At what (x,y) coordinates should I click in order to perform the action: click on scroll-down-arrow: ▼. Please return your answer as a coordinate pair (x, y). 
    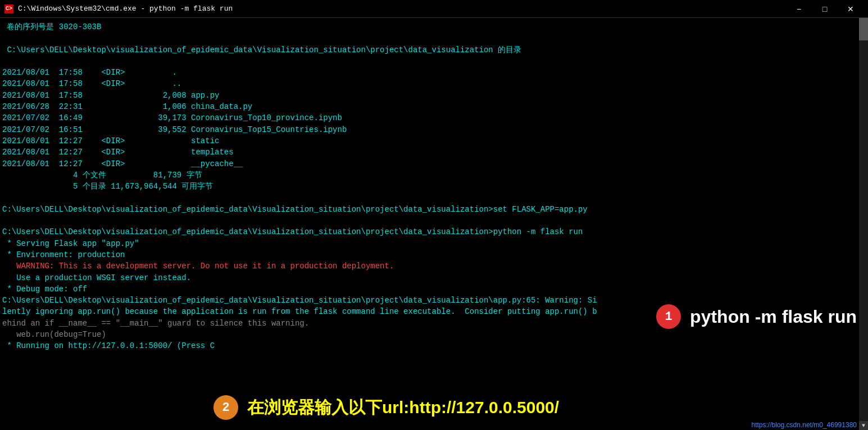
    Looking at the image, I should click on (864, 426).